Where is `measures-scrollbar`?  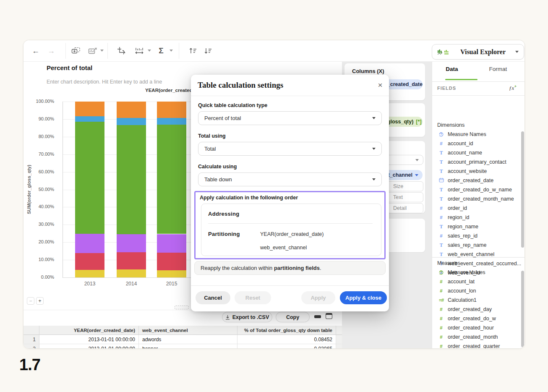
measures-scrollbar is located at coordinates (523, 309).